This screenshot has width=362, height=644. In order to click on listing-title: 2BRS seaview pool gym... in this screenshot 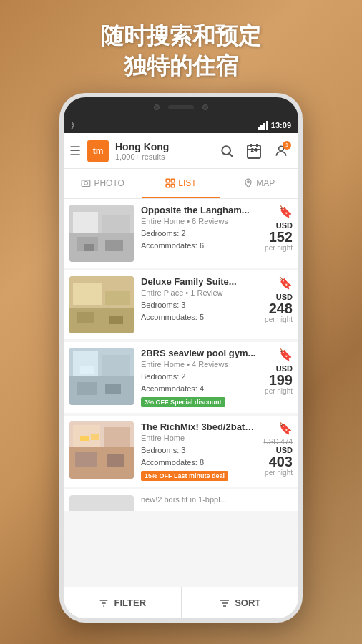, I will do `click(199, 353)`.